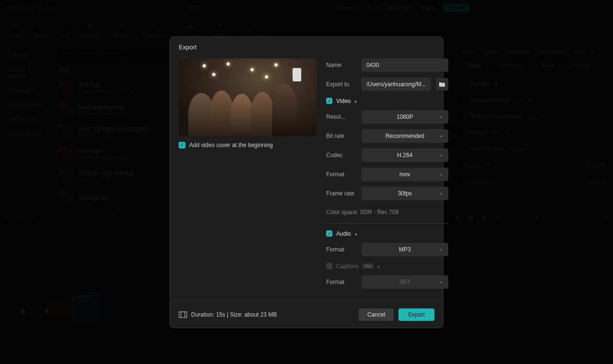 This screenshot has width=613, height=364. Describe the element at coordinates (341, 65) in the screenshot. I see `name-label: Name` at that location.